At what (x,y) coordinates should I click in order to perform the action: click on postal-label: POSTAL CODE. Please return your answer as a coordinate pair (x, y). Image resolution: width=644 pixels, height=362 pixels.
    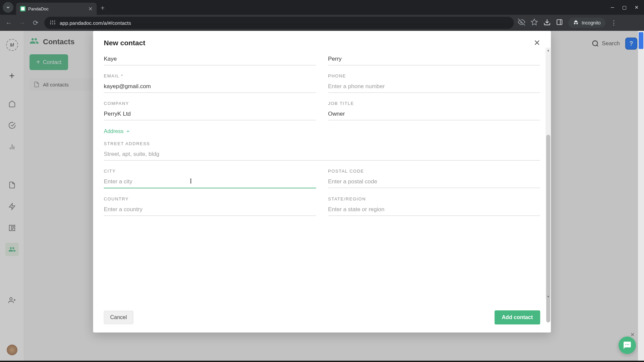
    Looking at the image, I should click on (434, 171).